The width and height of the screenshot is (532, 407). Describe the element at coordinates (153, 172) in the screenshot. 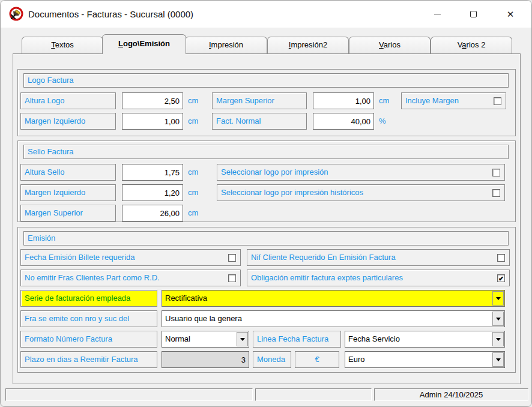

I see `altura-sello-input` at that location.